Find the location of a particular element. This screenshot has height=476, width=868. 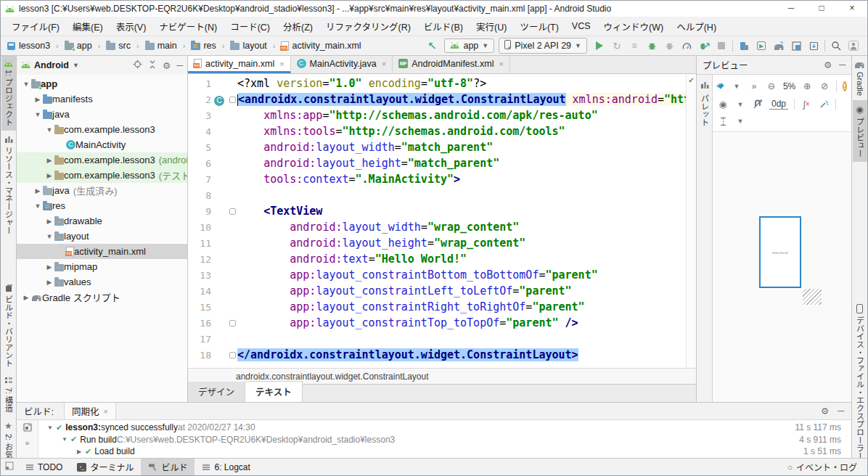

back-arrow-icon: ↖ is located at coordinates (432, 46).